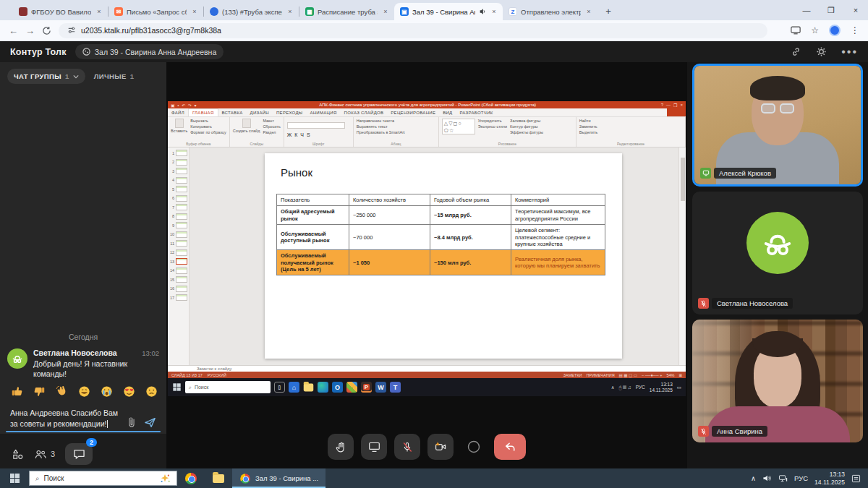 The width and height of the screenshot is (868, 488). I want to click on bookmark-star-icon: ☆, so click(814, 30).